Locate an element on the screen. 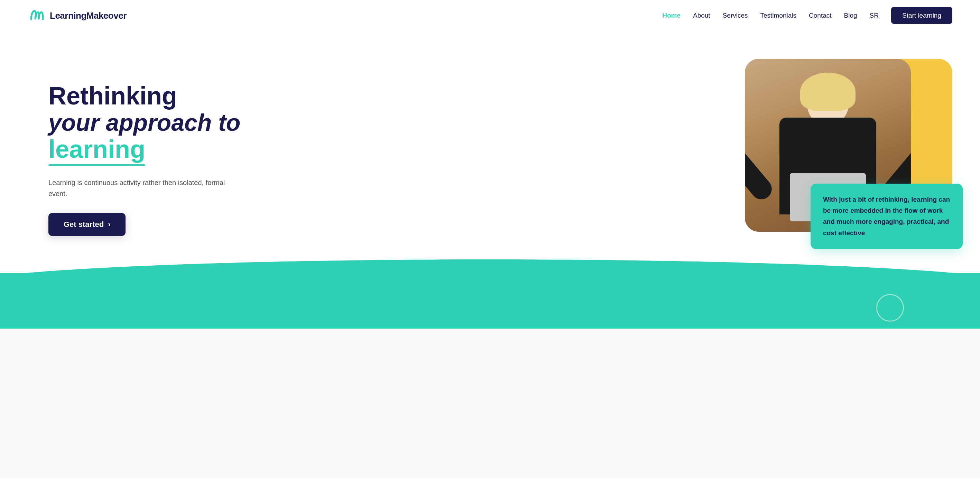  hero-title-line3: learning is located at coordinates (145, 152).